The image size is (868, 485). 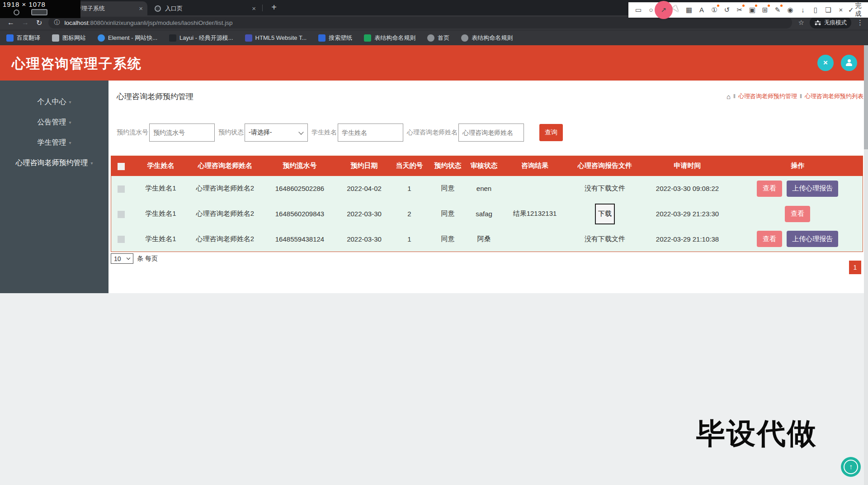 What do you see at coordinates (816, 10) in the screenshot?
I see `board-tool-icon: ▯` at bounding box center [816, 10].